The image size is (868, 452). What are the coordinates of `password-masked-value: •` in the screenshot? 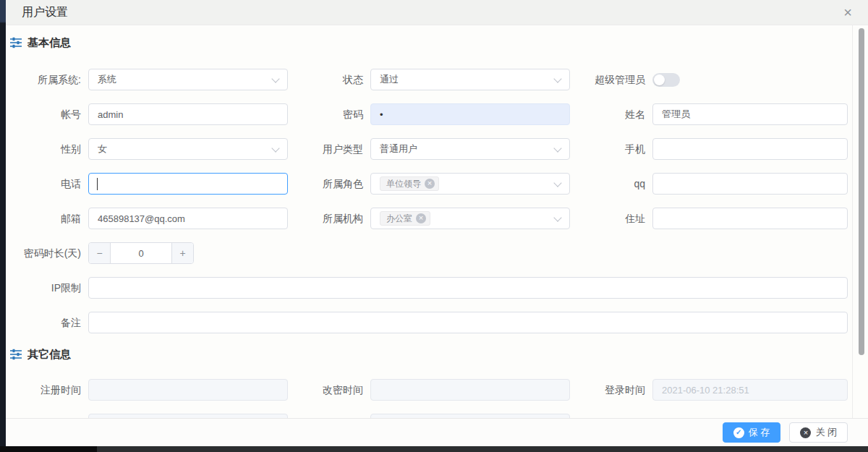 It's located at (382, 114).